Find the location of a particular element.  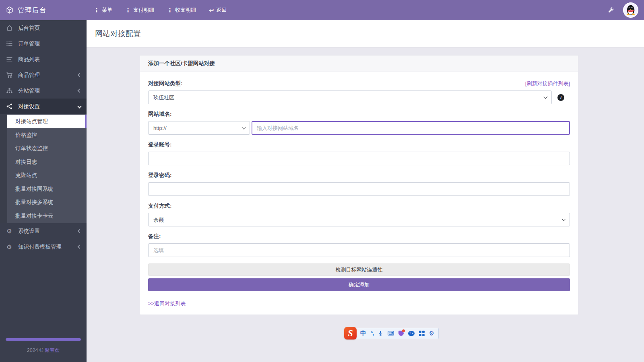

ime-language-mode-button: 中 is located at coordinates (363, 333).